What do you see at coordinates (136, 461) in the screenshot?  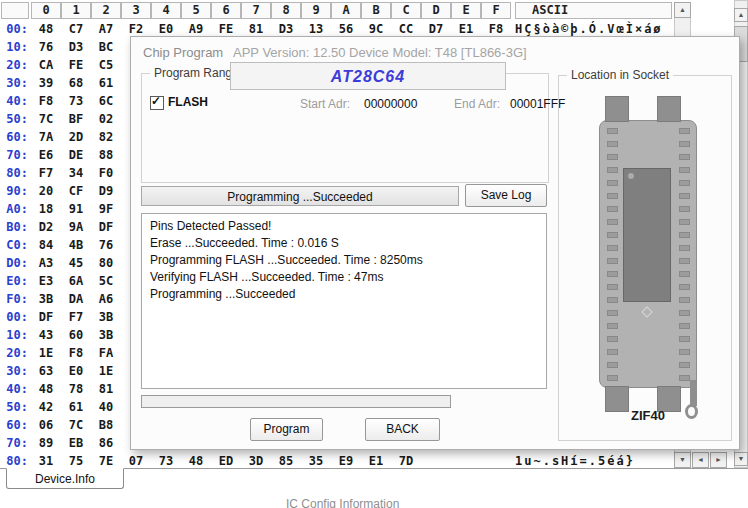 I see `hex-byte: 07` at bounding box center [136, 461].